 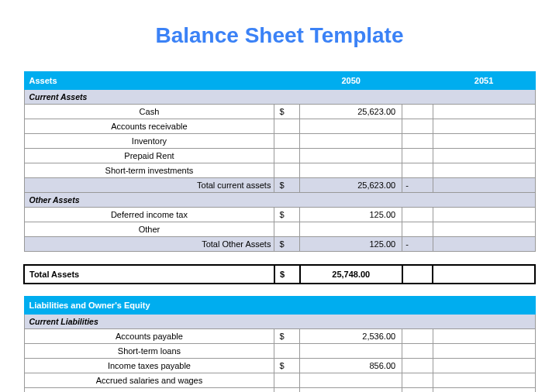 I want to click on total-current-assets: Total current assets $ 25,623.00 -, so click(x=279, y=186).